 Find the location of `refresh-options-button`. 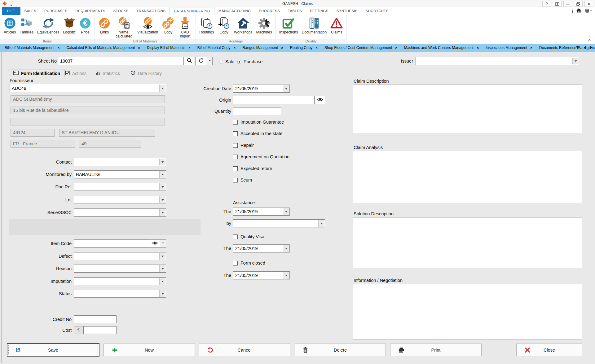

refresh-options-button is located at coordinates (209, 61).